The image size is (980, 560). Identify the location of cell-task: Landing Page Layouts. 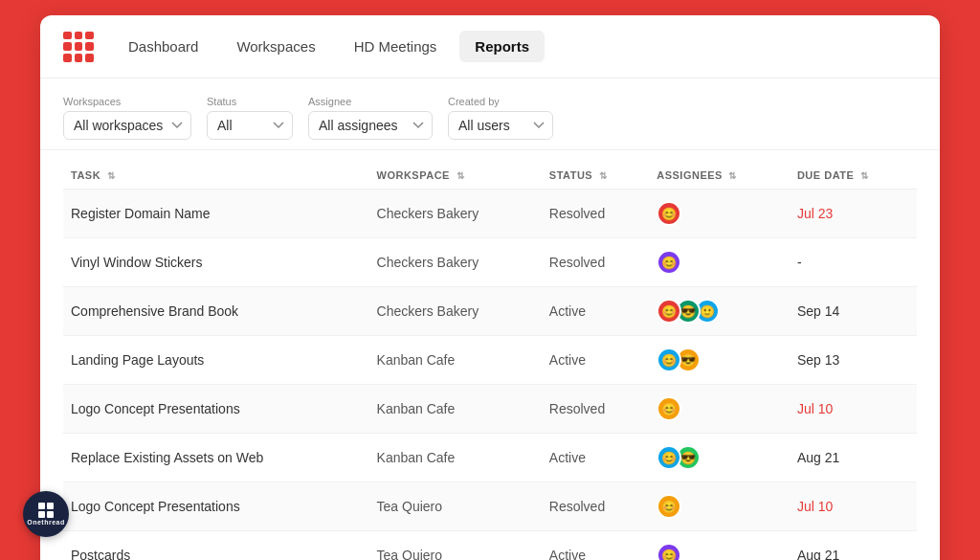
(216, 360).